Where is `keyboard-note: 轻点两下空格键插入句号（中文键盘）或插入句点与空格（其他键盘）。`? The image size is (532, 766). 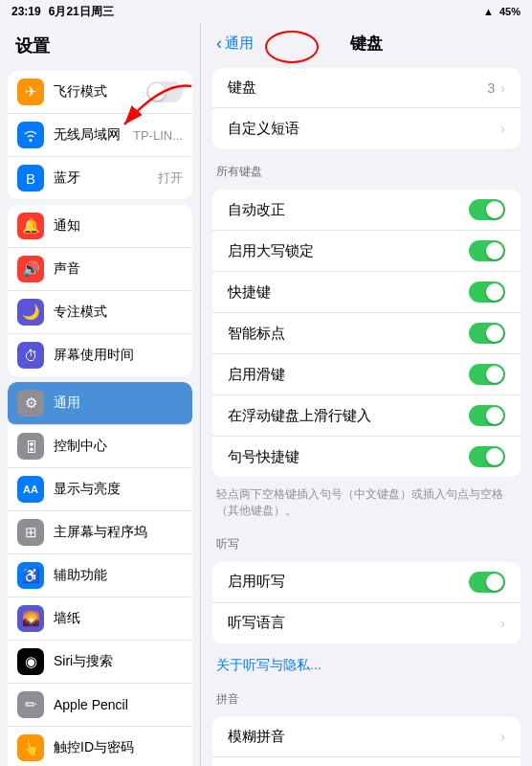
keyboard-note: 轻点两下空格键插入句号（中文键盘）或插入句点与空格（其他键盘）。 is located at coordinates (366, 505).